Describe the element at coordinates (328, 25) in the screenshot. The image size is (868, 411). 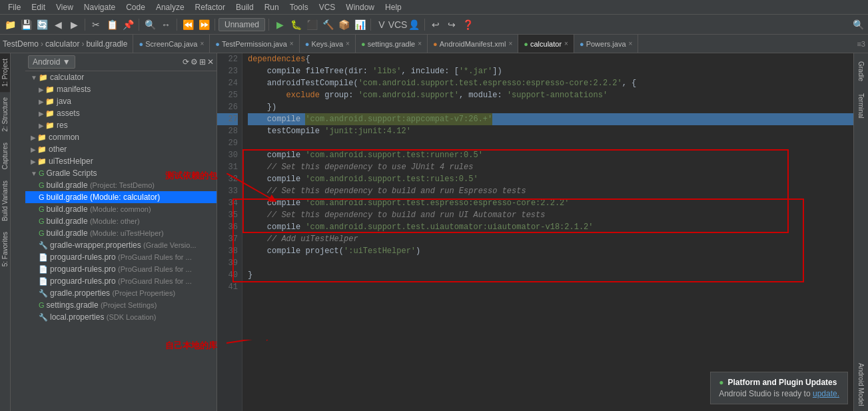
I see `toolbar-build-btn: 🔨` at that location.